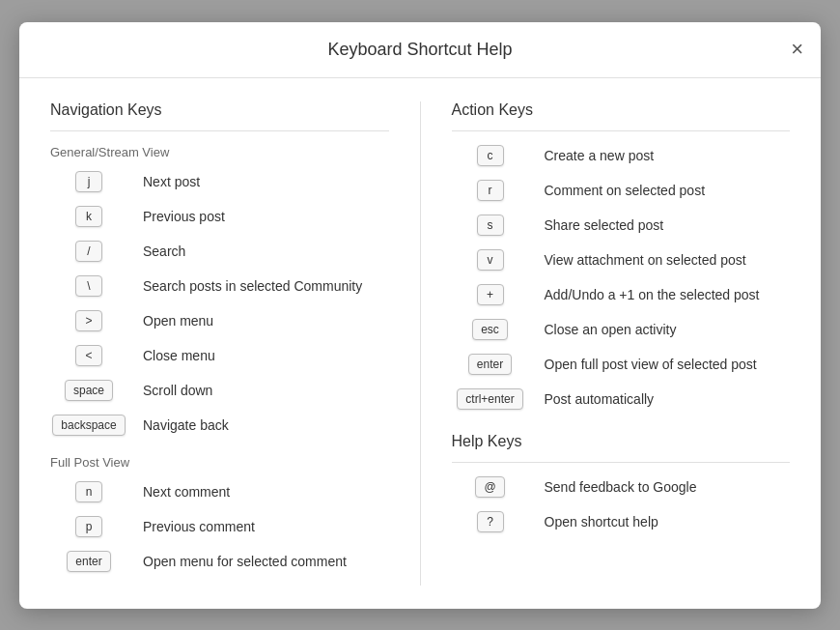 The height and width of the screenshot is (630, 840). I want to click on key-area: k, so click(89, 216).